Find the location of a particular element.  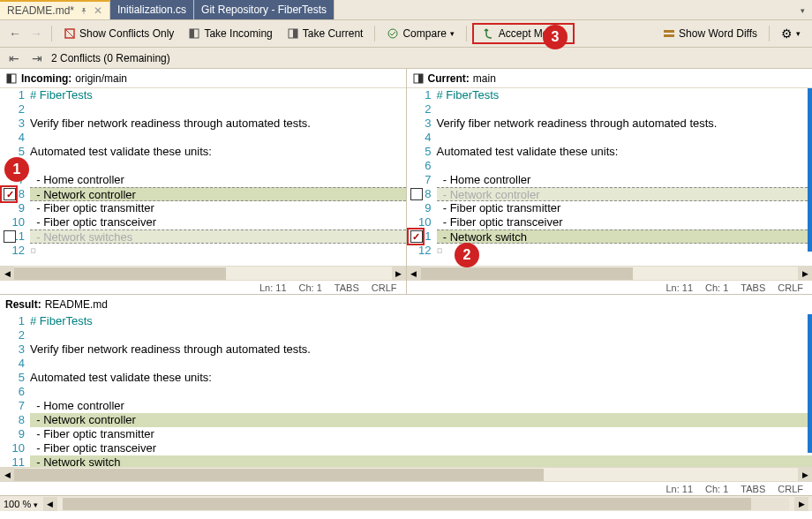

compare-dropdown: Compare is located at coordinates (420, 34).